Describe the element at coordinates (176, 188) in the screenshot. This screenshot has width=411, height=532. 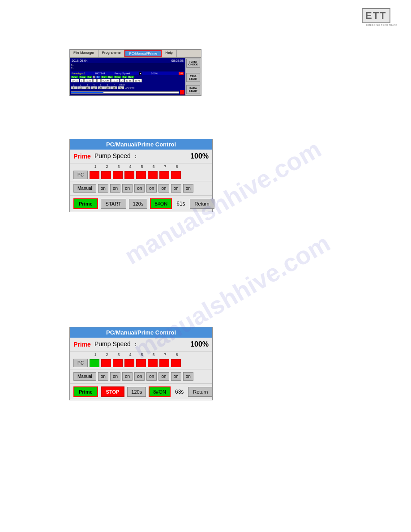
I see `on-btn-7-1: on` at that location.